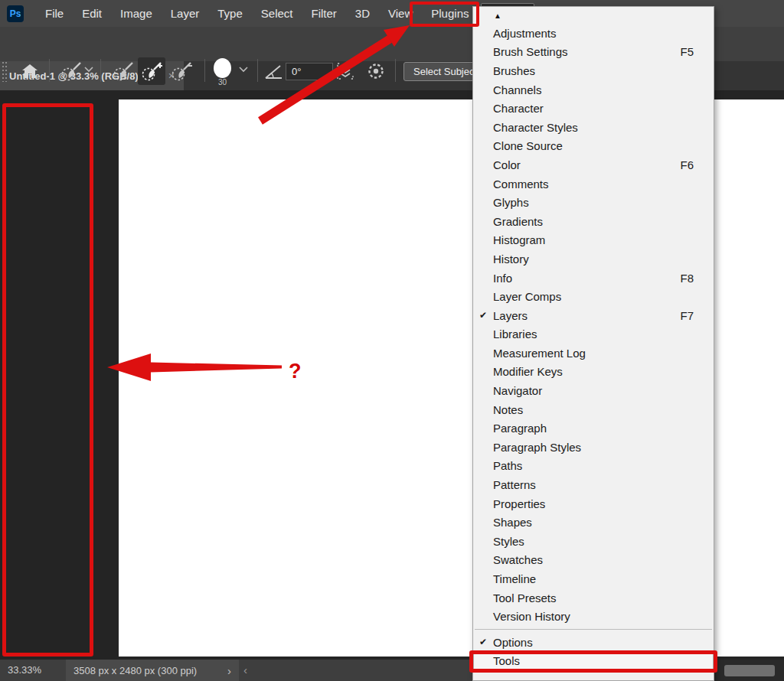 This screenshot has height=681, width=784. What do you see at coordinates (593, 643) in the screenshot?
I see `window-menu-item: ✔ Options` at bounding box center [593, 643].